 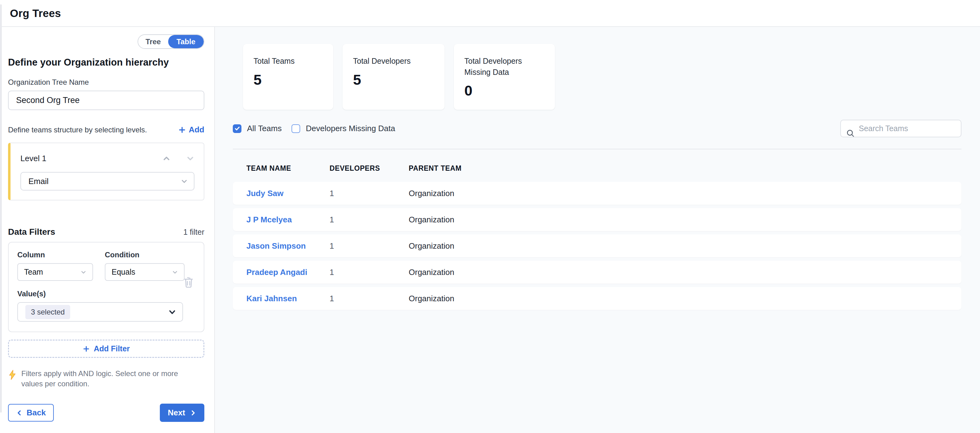 I want to click on values-label: Value(s), so click(x=100, y=294).